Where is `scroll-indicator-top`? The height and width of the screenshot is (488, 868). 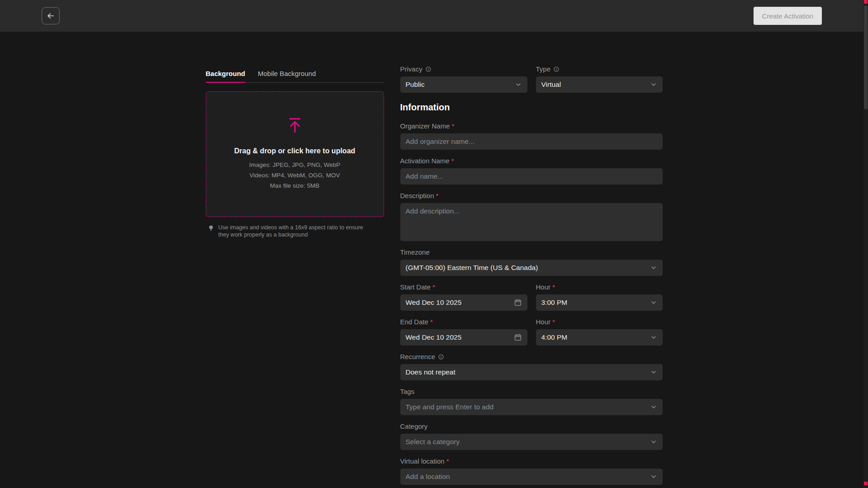
scroll-indicator-top is located at coordinates (866, 2).